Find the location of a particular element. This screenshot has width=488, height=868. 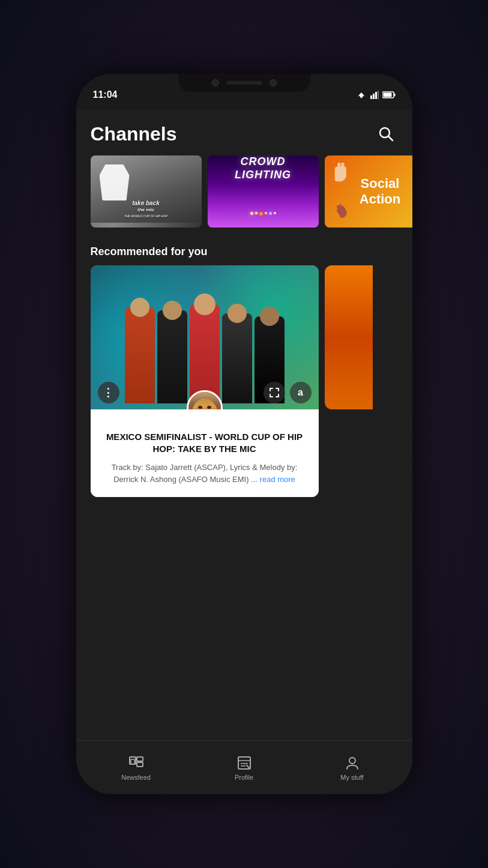

page-title: Channels is located at coordinates (134, 134).